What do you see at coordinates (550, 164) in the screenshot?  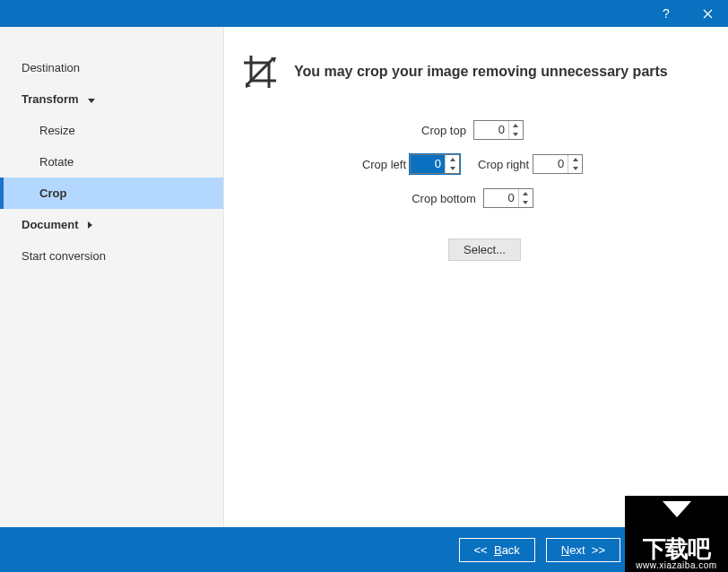 I see `crop-right-value: 0` at bounding box center [550, 164].